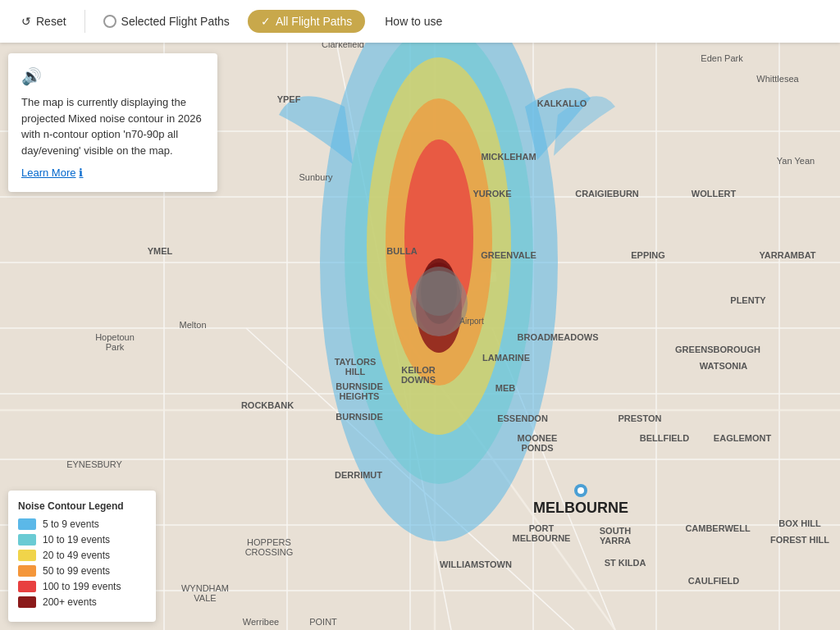  Describe the element at coordinates (714, 581) in the screenshot. I see `svg-text: CAULFIELD` at that location.